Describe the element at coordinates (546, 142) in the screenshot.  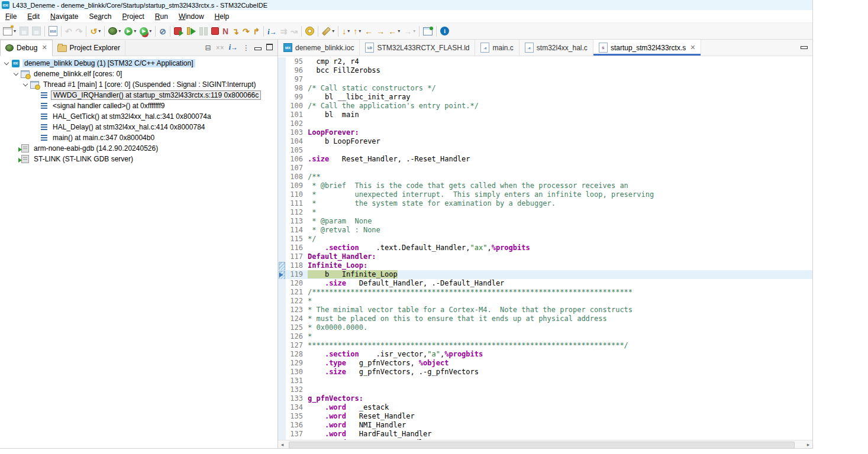
I see `code-line: 104 b LoopForever` at that location.